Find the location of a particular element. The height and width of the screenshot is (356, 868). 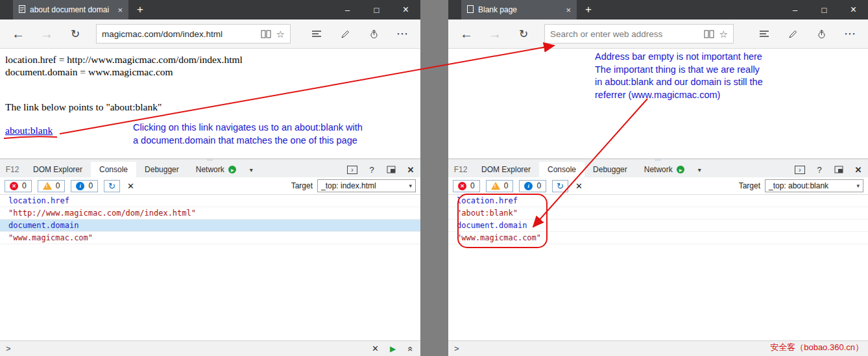

console-input-bar: > ✕ ▶ » is located at coordinates (210, 348).